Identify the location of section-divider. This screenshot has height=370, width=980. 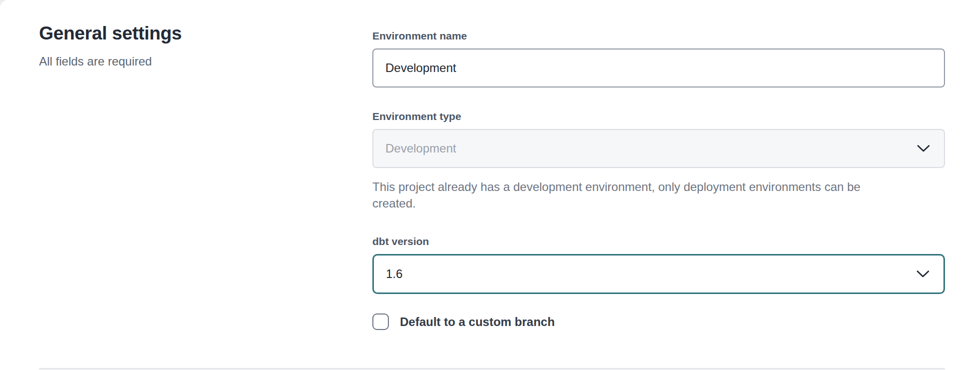
(492, 369).